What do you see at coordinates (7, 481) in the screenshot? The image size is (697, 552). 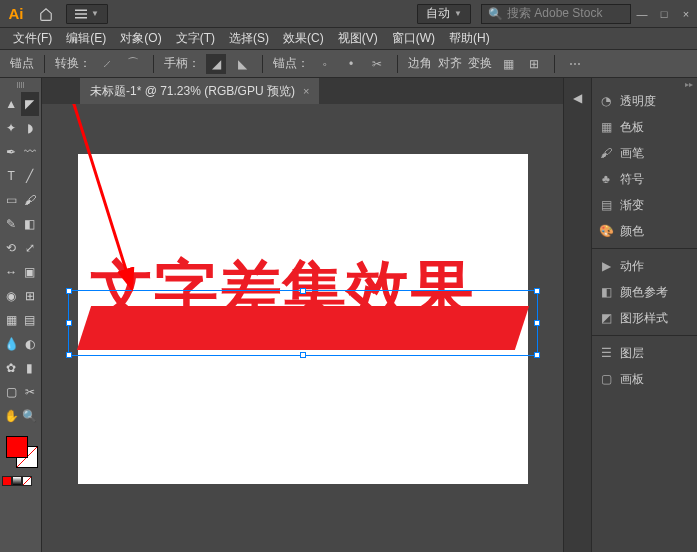 I see `mini-fill` at bounding box center [7, 481].